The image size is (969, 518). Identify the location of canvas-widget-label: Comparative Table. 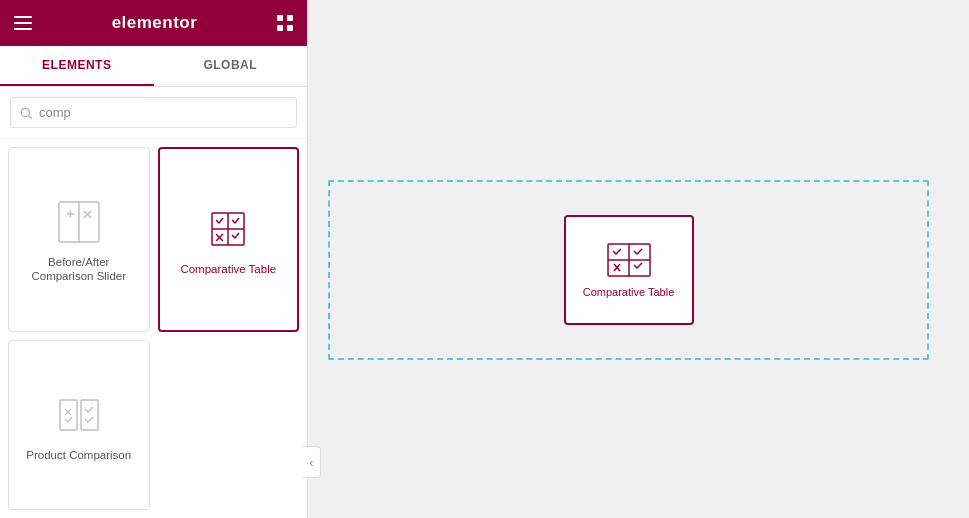
(629, 292).